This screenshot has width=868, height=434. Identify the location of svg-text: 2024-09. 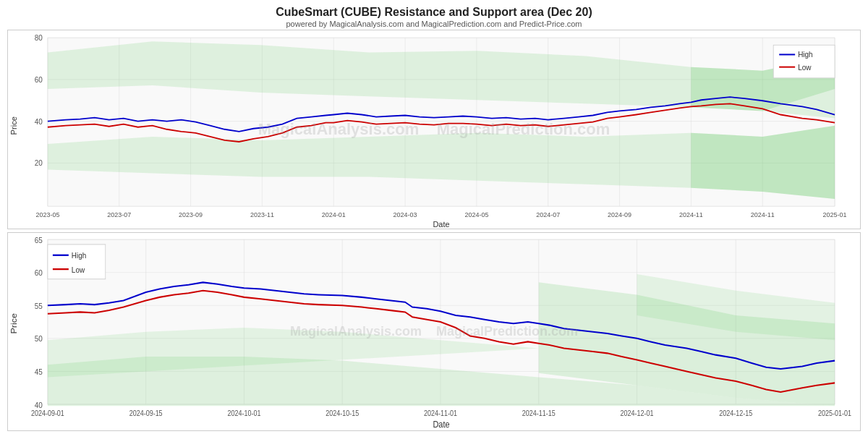
(619, 215).